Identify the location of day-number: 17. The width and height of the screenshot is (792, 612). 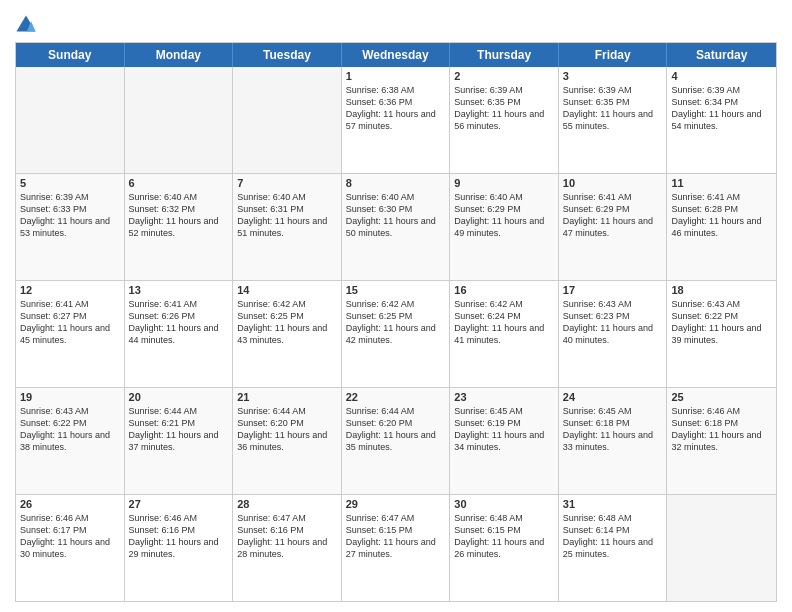
(613, 290).